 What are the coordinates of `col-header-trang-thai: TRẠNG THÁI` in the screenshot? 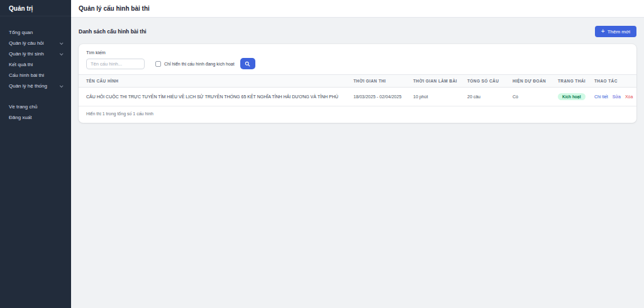 It's located at (569, 81).